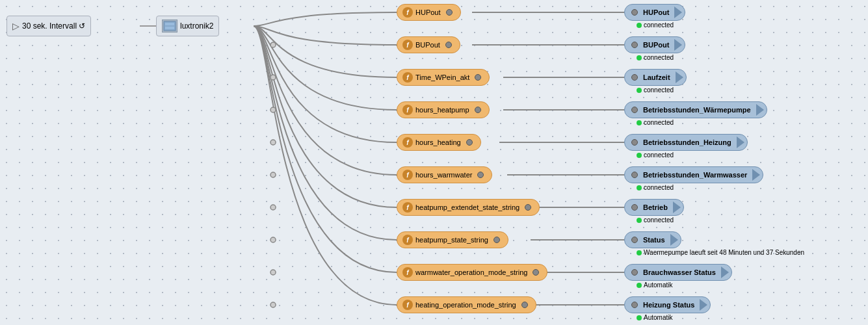  I want to click on status-line-st8: Automatik, so click(654, 285).